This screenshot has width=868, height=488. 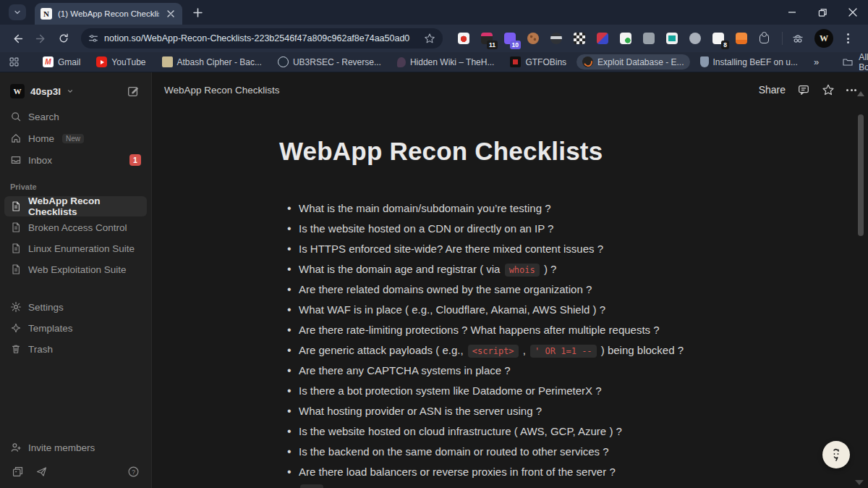 I want to click on checklist-item: What is the main domain/subdomain you’re…, so click(x=577, y=209).